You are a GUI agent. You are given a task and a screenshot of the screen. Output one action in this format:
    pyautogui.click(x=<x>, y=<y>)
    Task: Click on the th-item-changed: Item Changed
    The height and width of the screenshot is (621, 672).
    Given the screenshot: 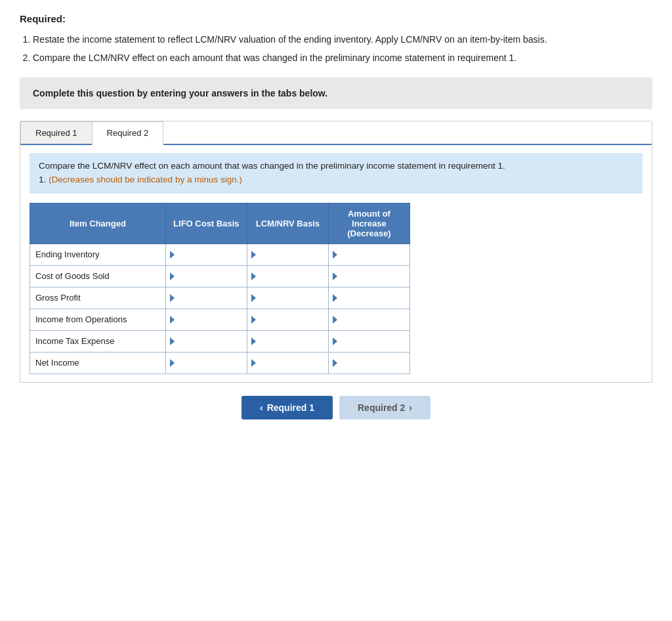 What is the action you would take?
    pyautogui.click(x=98, y=223)
    